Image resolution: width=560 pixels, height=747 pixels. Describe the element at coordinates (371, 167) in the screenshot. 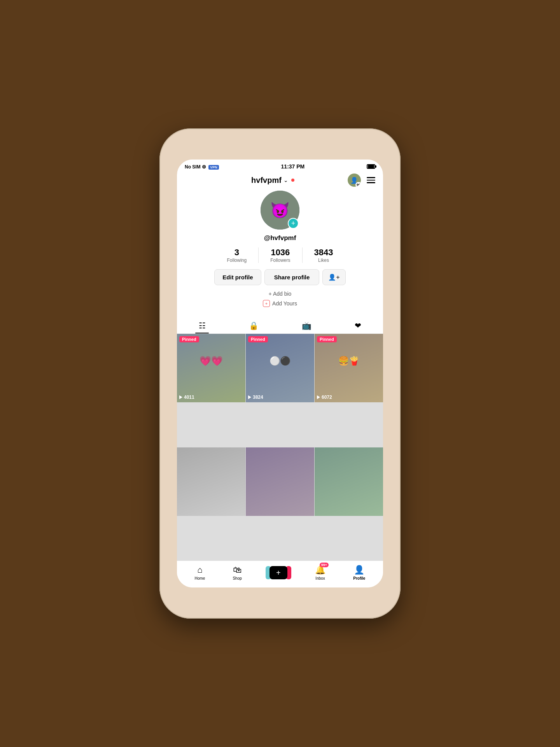

I see `battery-icon` at that location.